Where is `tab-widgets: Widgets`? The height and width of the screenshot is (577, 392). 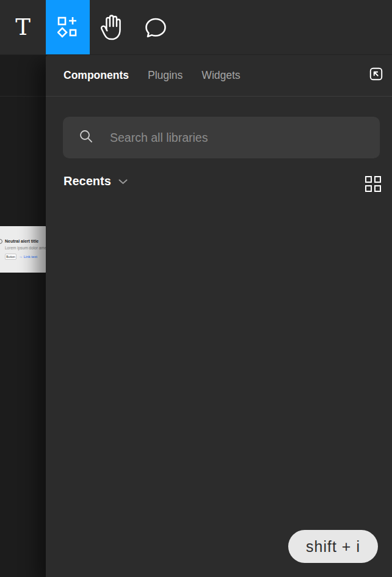 tab-widgets: Widgets is located at coordinates (221, 76).